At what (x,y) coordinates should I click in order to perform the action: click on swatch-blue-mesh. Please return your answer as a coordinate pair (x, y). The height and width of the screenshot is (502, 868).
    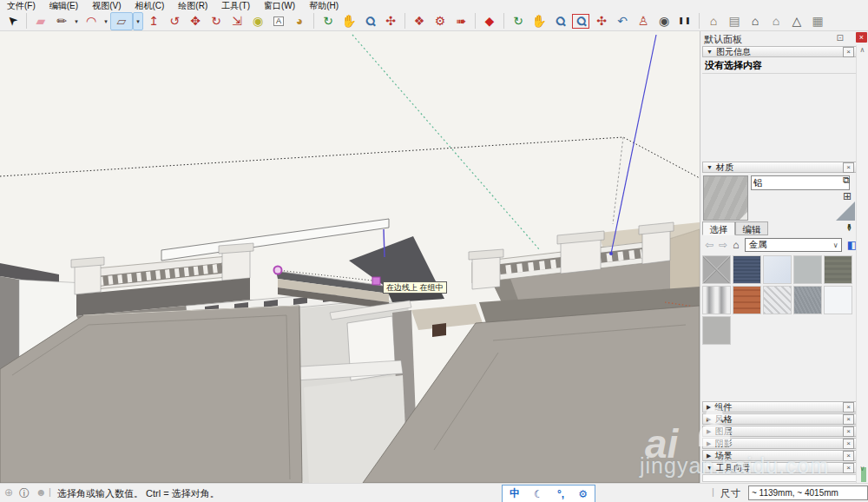
    Looking at the image, I should click on (746, 269).